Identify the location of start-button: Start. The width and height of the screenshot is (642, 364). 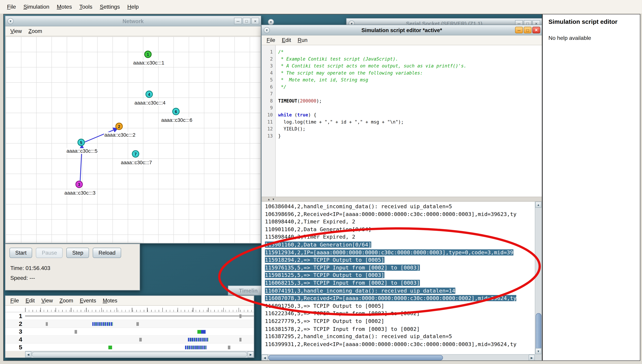
(21, 253).